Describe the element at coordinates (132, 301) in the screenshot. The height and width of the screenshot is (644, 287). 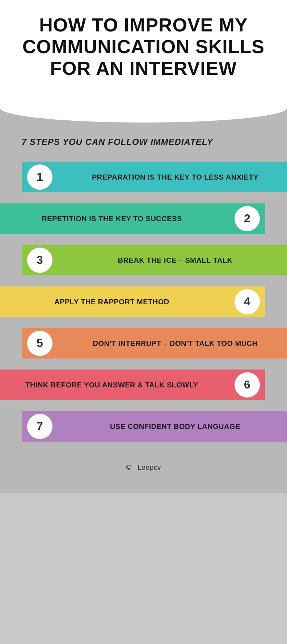
I see `step-4-wrapper: APPLY THE RAPPORT METHOD 4` at that location.